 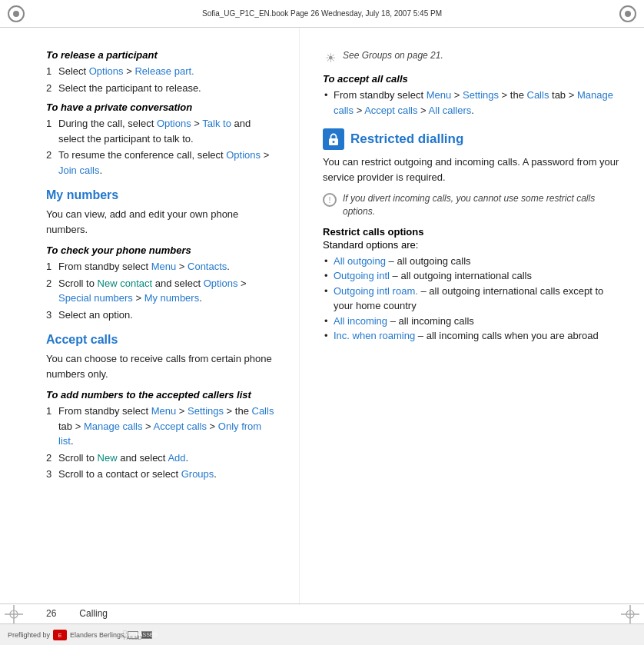 What do you see at coordinates (80, 635) in the screenshot?
I see `preflight-logo: Preflighted by E Elanders Berlings □ FAI…` at bounding box center [80, 635].